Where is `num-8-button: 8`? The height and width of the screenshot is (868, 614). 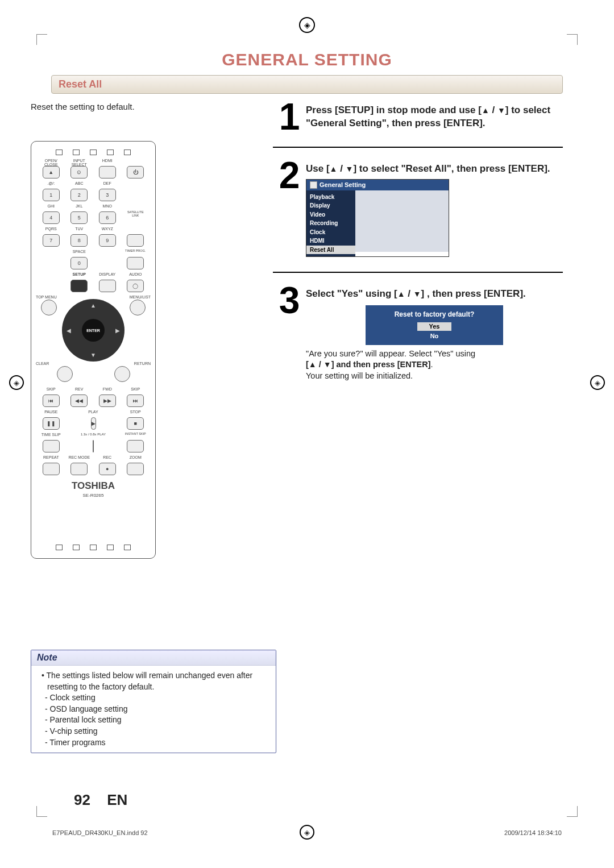 num-8-button: 8 is located at coordinates (79, 240).